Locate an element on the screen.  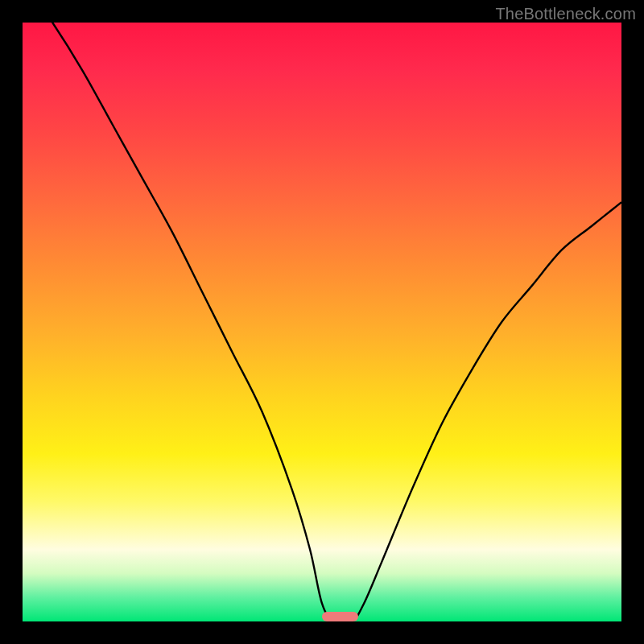
watermark-text: TheBottleneck.com is located at coordinates (565, 14).